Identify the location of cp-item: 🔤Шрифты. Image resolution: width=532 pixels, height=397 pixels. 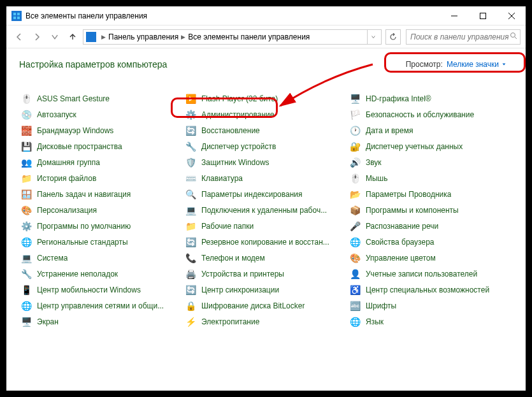
(428, 306).